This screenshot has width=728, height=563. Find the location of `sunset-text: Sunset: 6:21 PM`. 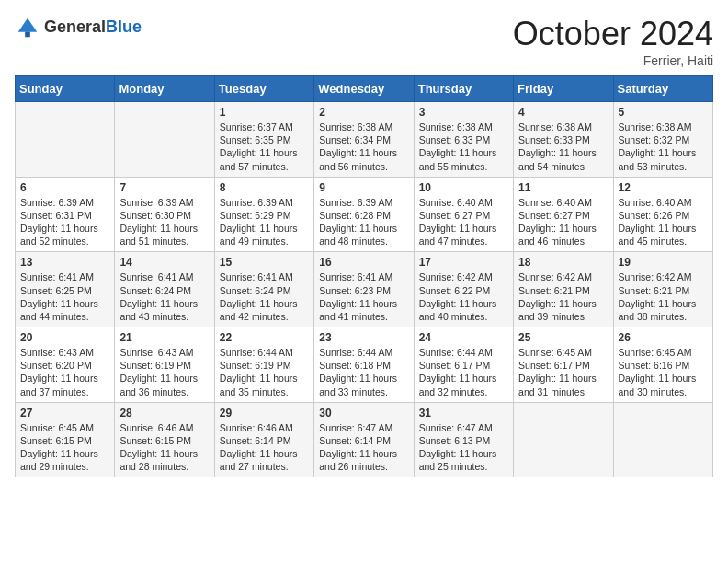

sunset-text: Sunset: 6:21 PM is located at coordinates (554, 291).